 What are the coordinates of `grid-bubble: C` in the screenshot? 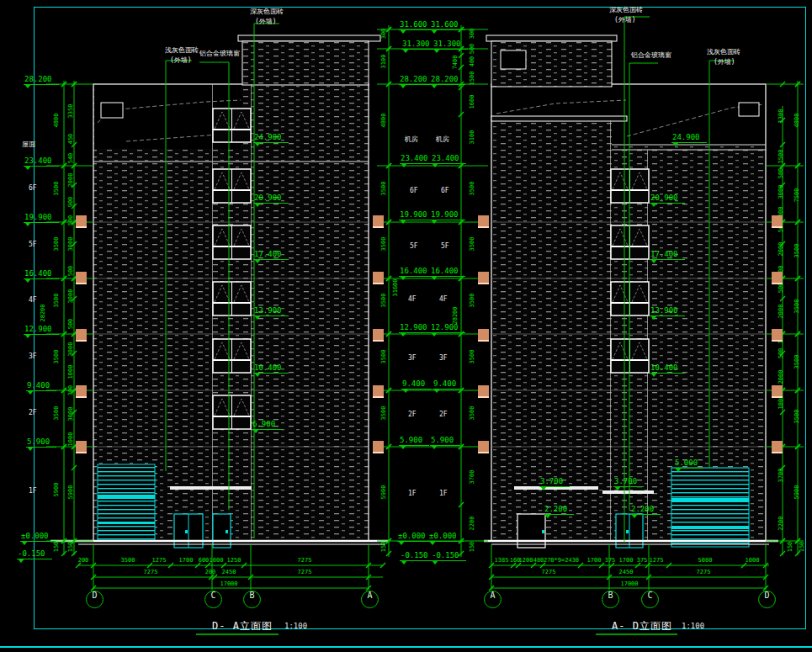 It's located at (650, 599).